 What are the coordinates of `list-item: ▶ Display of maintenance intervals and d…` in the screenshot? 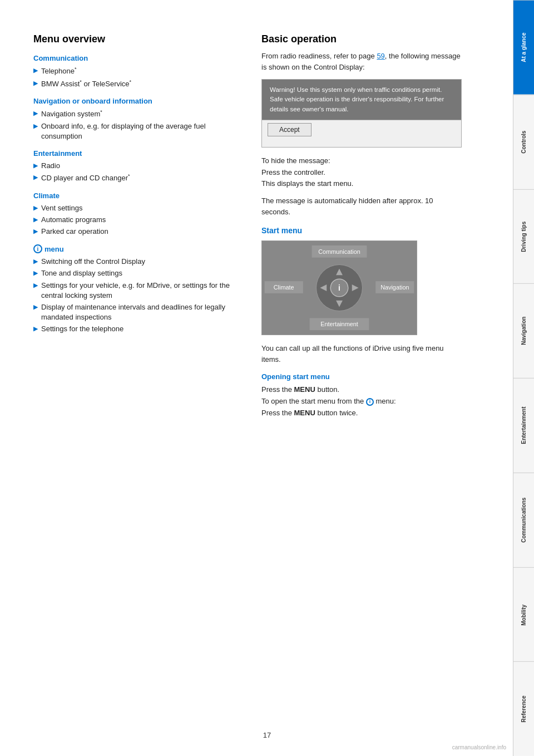 It's located at (139, 312).